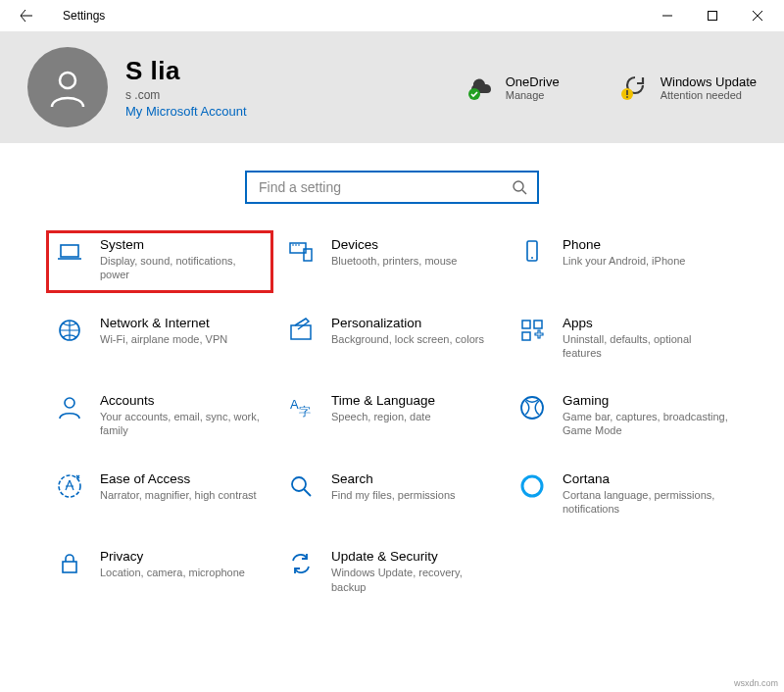 This screenshot has height=692, width=784. Describe the element at coordinates (233, 87) in the screenshot. I see `user-block: S lia s .com My Microsoft Account` at that location.